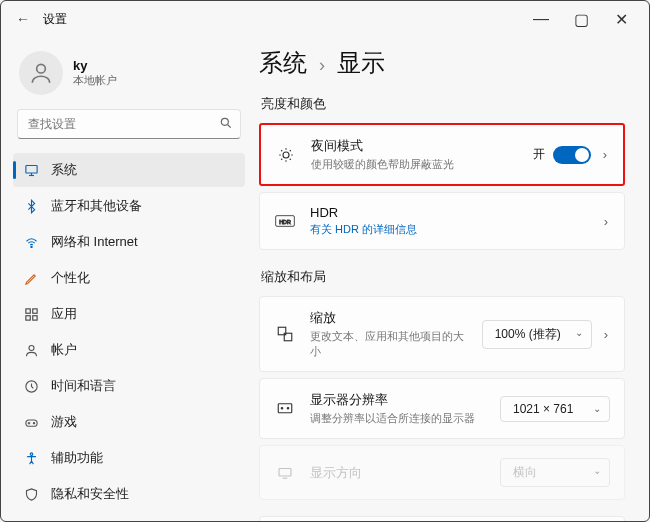  What do you see at coordinates (129, 206) in the screenshot?
I see `nav-bluetooth: 蓝牙和其他设备` at bounding box center [129, 206].